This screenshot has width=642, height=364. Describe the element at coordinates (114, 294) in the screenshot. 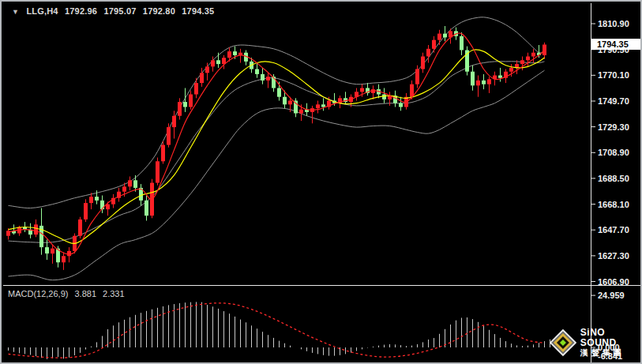

I see `macd-signal-value: 2.331` at that location.